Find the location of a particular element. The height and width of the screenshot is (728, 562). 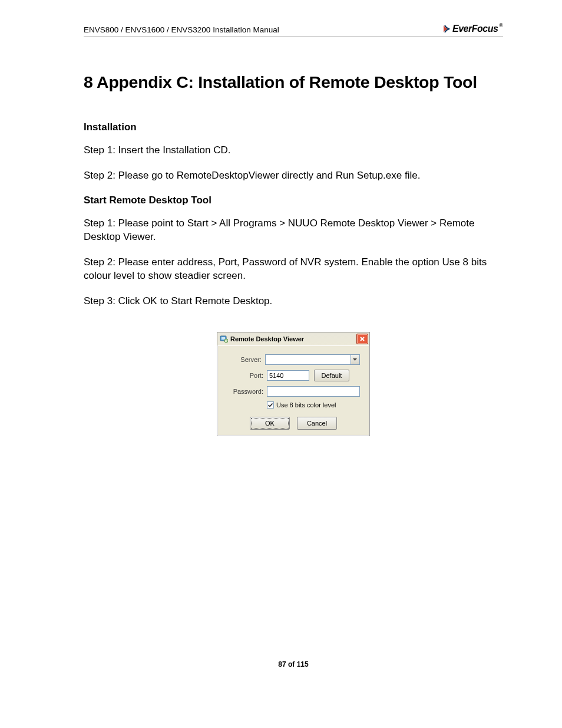

page-header: ENVS800 / ENVS1600 / ENVS3200 Installati… is located at coordinates (293, 31).